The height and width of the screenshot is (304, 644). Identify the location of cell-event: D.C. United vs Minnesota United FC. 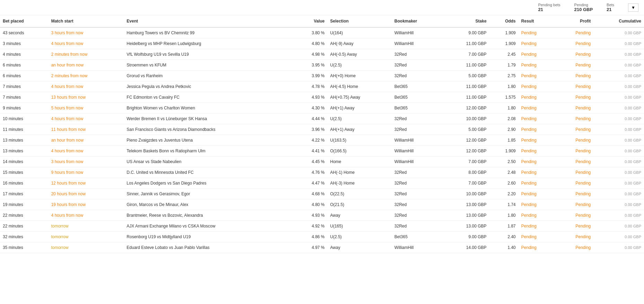
(209, 172).